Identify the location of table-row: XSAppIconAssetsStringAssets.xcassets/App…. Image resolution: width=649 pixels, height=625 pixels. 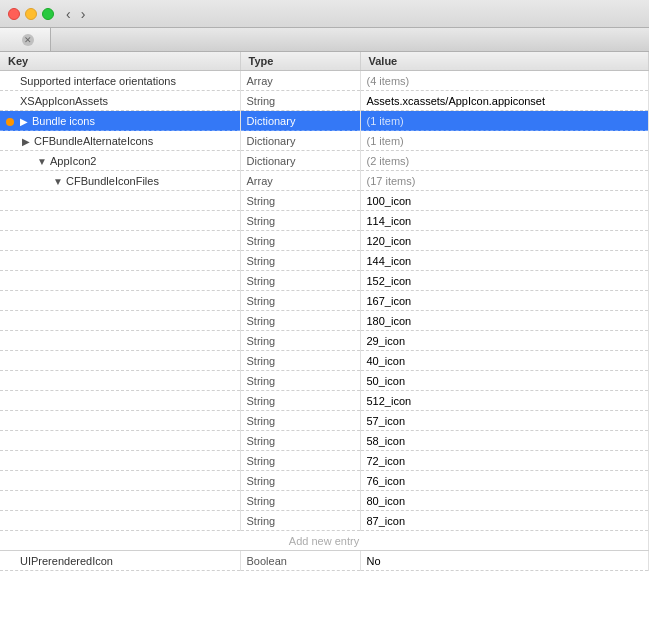
(324, 101).